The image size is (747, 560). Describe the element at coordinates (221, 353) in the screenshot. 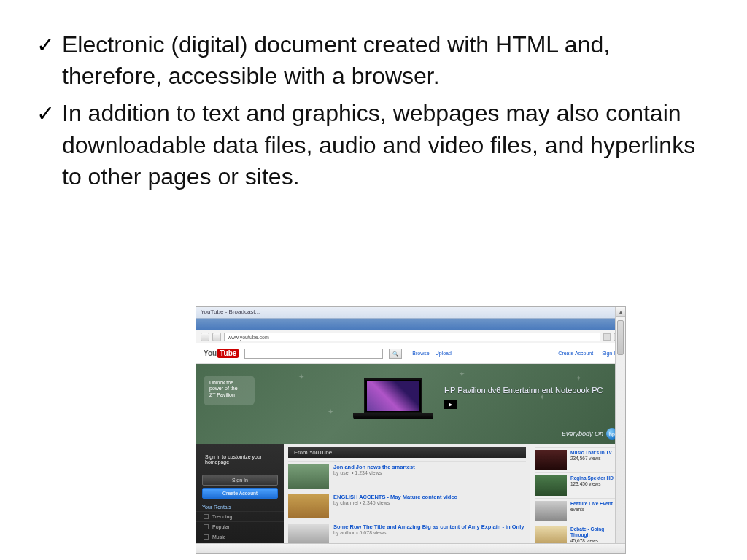

I see `youtube-logo: You Tube` at that location.